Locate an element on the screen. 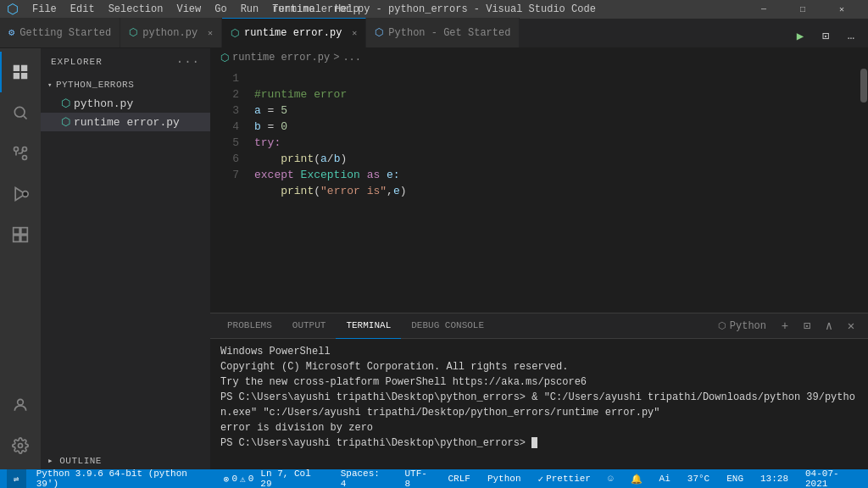  breadcrumb-file: runtime error.py is located at coordinates (281, 58).